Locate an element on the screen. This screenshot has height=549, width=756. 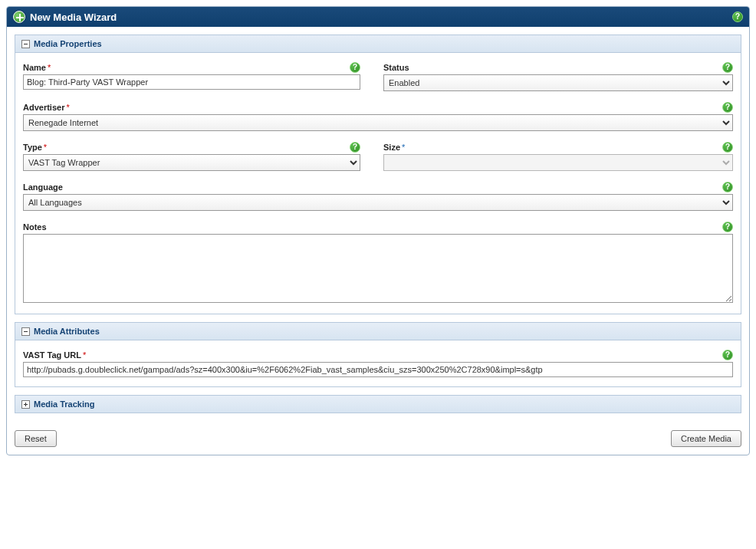
field-size: Size * is located at coordinates (558, 156).